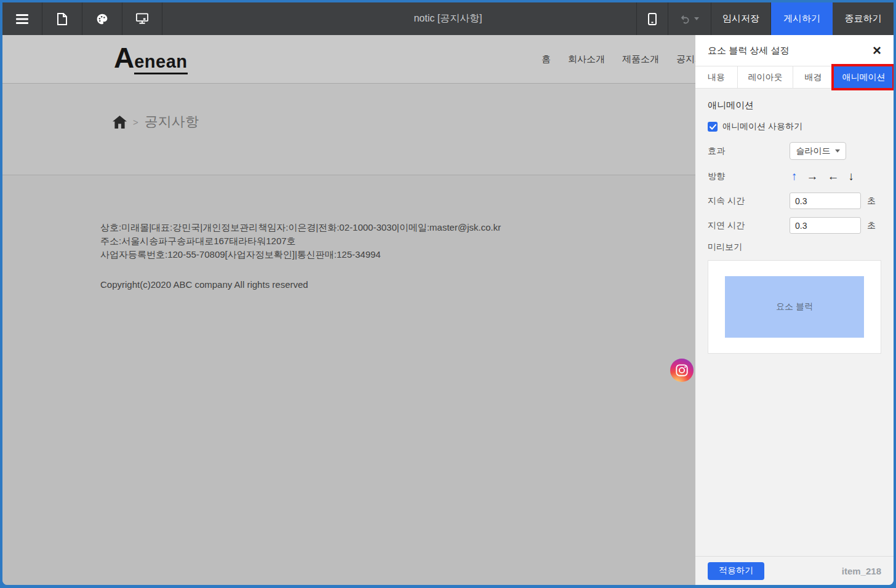 The height and width of the screenshot is (588, 896). Describe the element at coordinates (823, 176) in the screenshot. I see `direction-options: ↑ → ← ↓` at that location.